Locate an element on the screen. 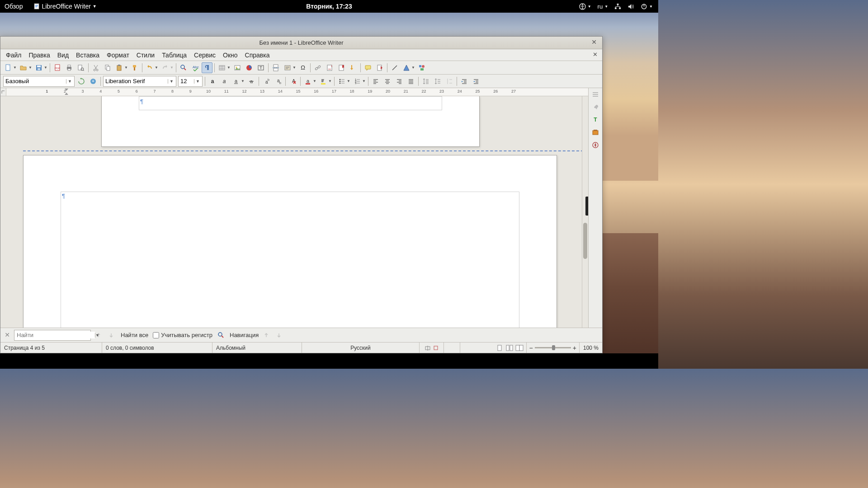 The image size is (868, 488). insert-field-button is located at coordinates (288, 68).